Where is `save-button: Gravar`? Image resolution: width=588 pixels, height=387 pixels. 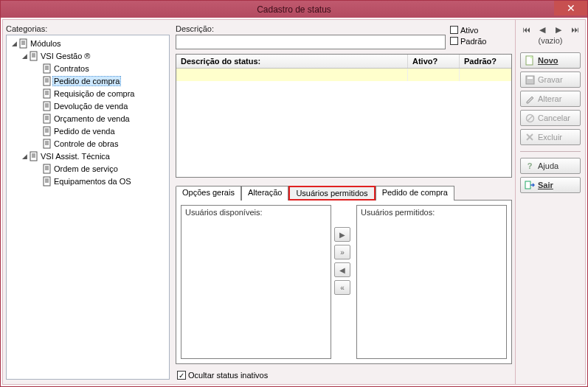
save-button: Gravar is located at coordinates (550, 80).